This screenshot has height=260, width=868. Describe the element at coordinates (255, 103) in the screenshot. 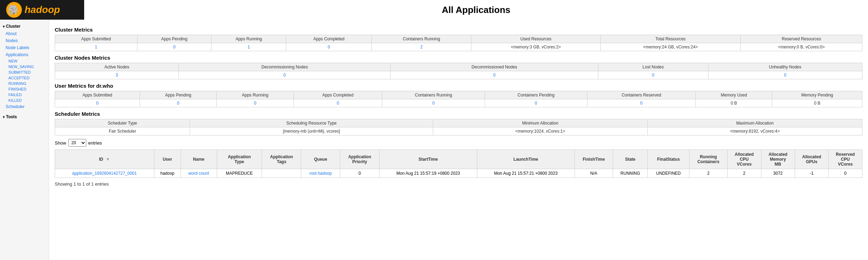

I see `val-u-apps-running: 0` at that location.